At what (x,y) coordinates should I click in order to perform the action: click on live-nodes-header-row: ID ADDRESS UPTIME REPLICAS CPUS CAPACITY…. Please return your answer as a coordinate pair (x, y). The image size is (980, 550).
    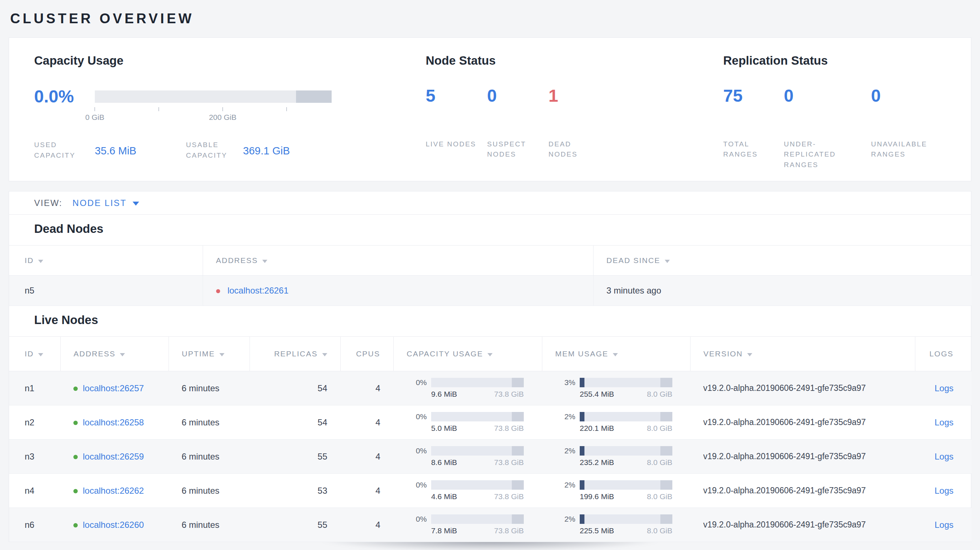
    Looking at the image, I should click on (490, 354).